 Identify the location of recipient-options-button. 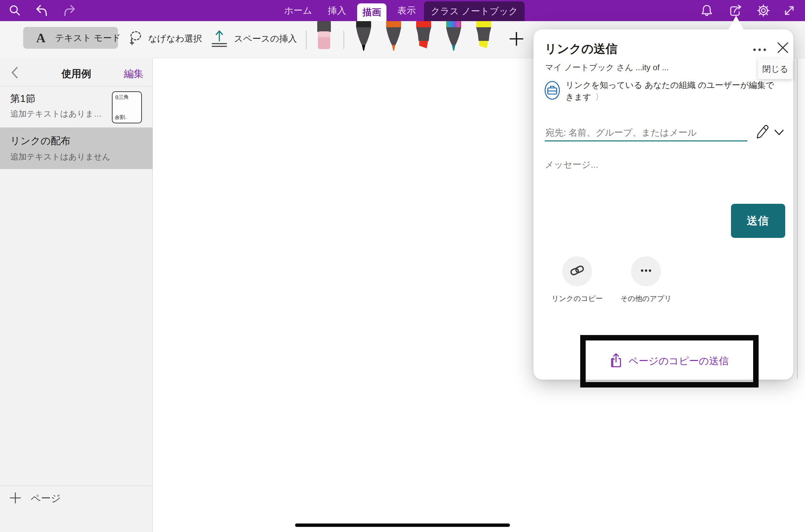
(779, 132).